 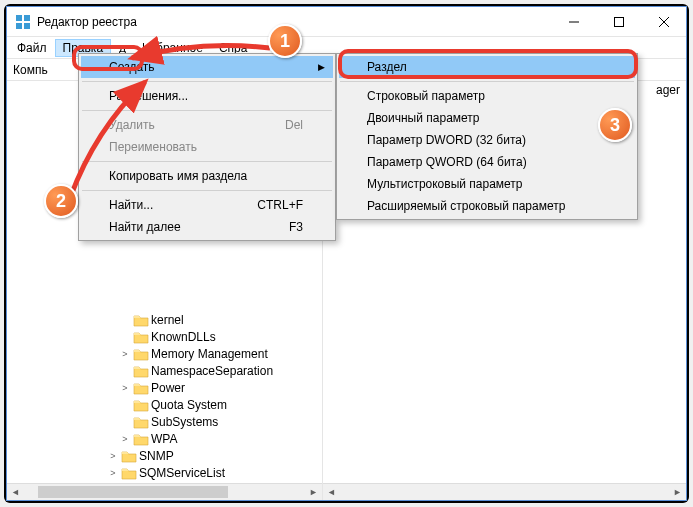 I want to click on tree-scrollbar-horizontal: ◄ ►, so click(x=164, y=492).